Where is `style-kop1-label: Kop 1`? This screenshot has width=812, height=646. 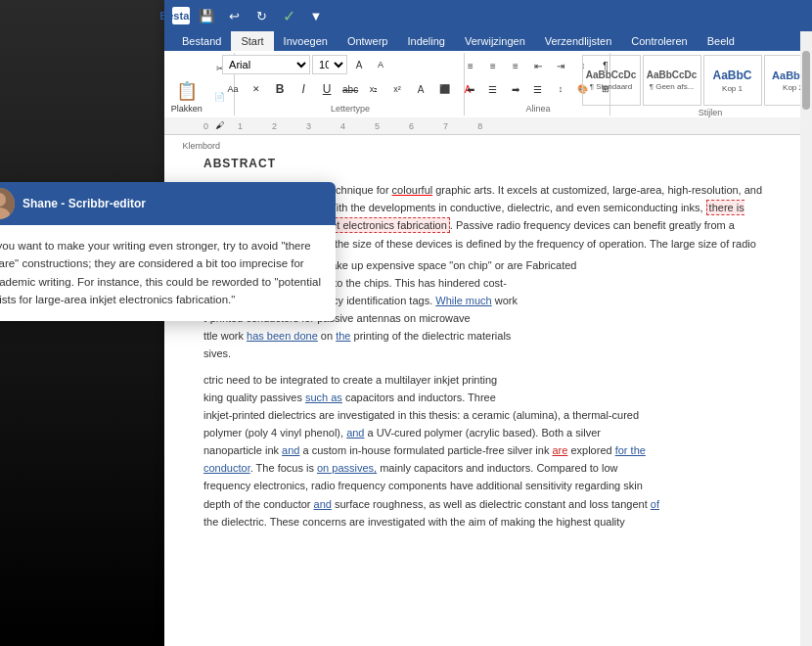
style-kop1-label: Kop 1 is located at coordinates (732, 88).